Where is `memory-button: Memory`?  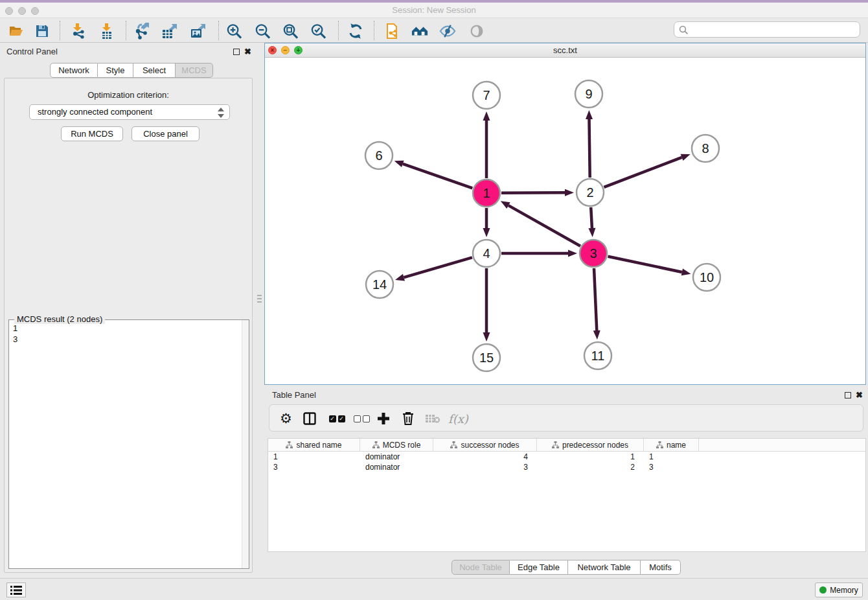
memory-button: Memory is located at coordinates (839, 590).